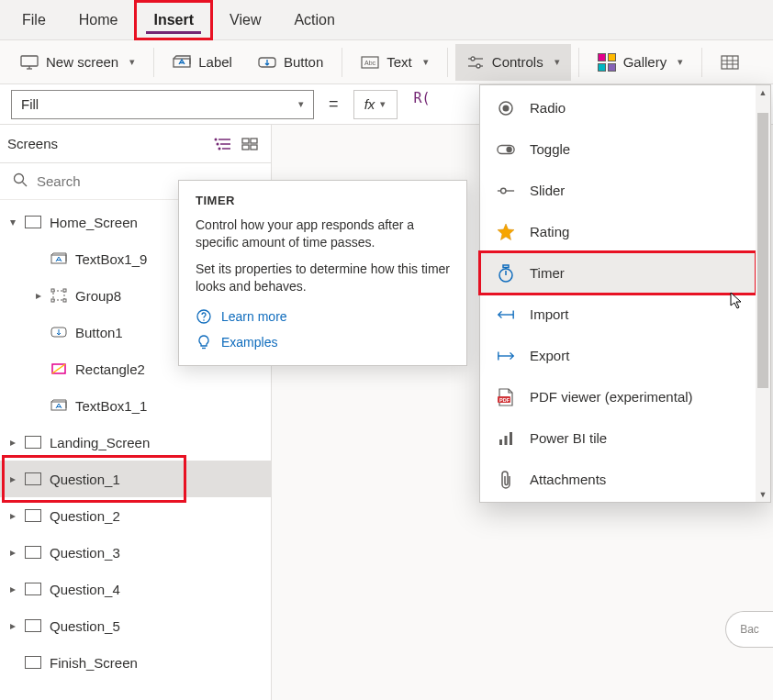  I want to click on gallery-icon, so click(607, 62).